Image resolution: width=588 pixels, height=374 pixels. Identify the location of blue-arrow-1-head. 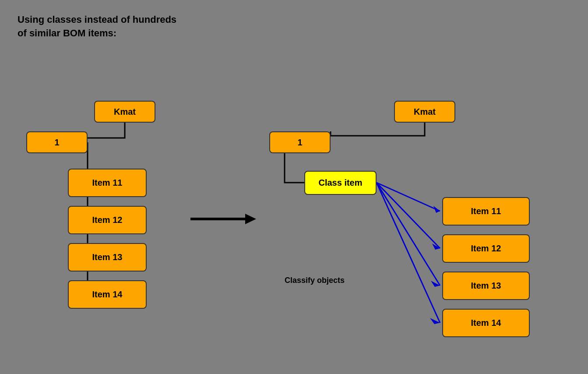
(437, 209).